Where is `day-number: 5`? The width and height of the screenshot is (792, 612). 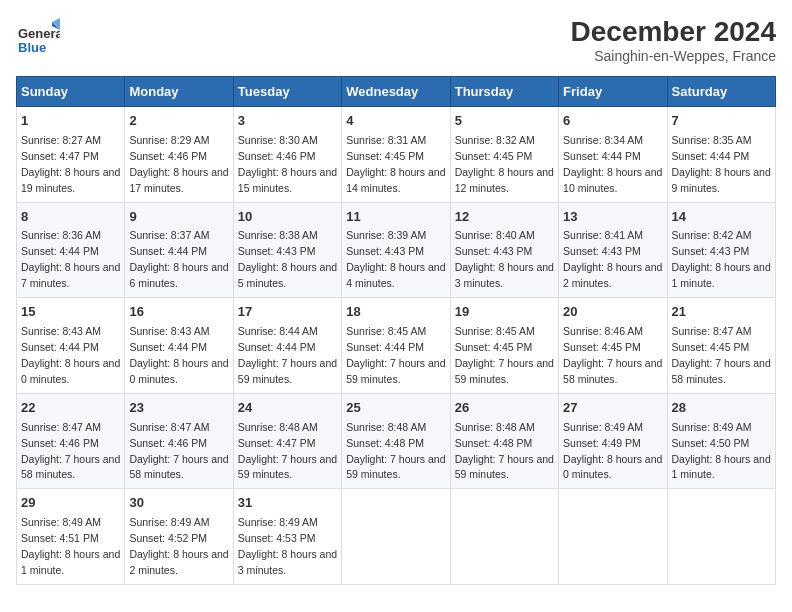
day-number: 5 is located at coordinates (504, 122).